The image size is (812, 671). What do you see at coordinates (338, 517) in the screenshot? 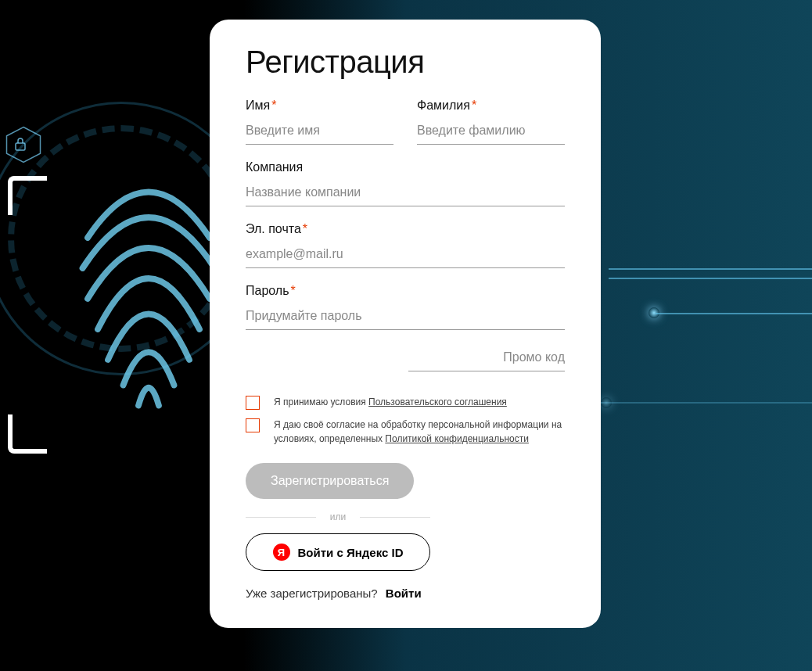
I see `divider: или` at bounding box center [338, 517].